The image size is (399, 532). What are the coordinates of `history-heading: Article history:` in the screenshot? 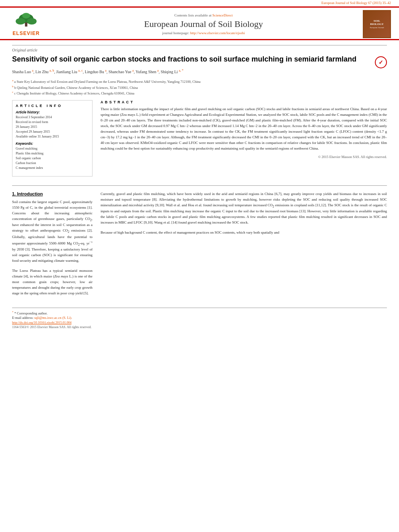 It's located at (52, 112).